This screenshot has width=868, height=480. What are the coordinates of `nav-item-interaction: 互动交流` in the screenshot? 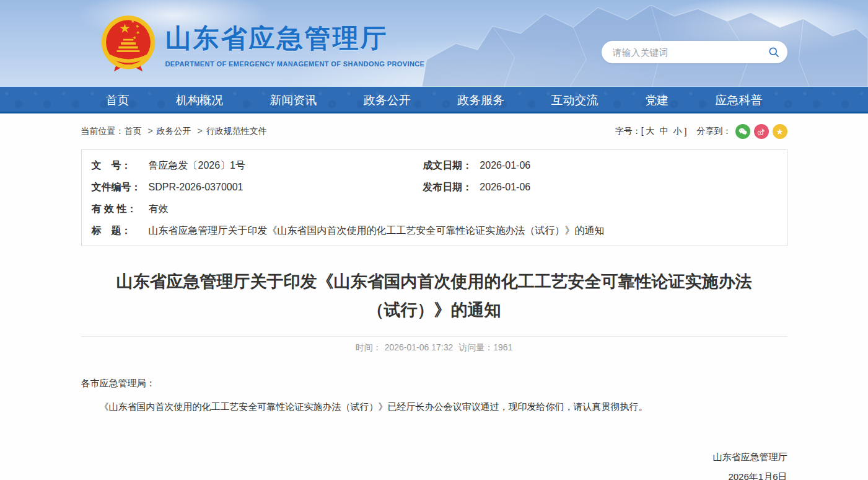 It's located at (575, 100).